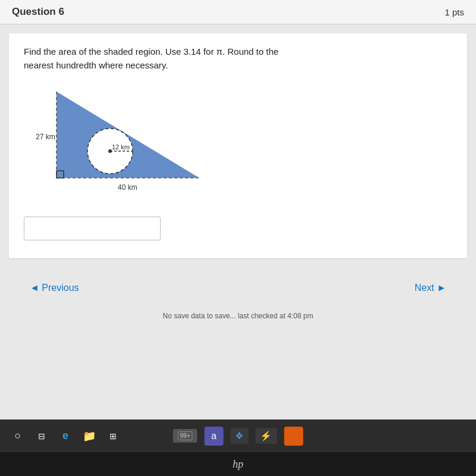 This screenshot has width=476, height=476. What do you see at coordinates (238, 436) in the screenshot?
I see `taskbar: ○ ⊟ e 📁 ⊞ 99+ a ❖ ⚡` at bounding box center [238, 436].